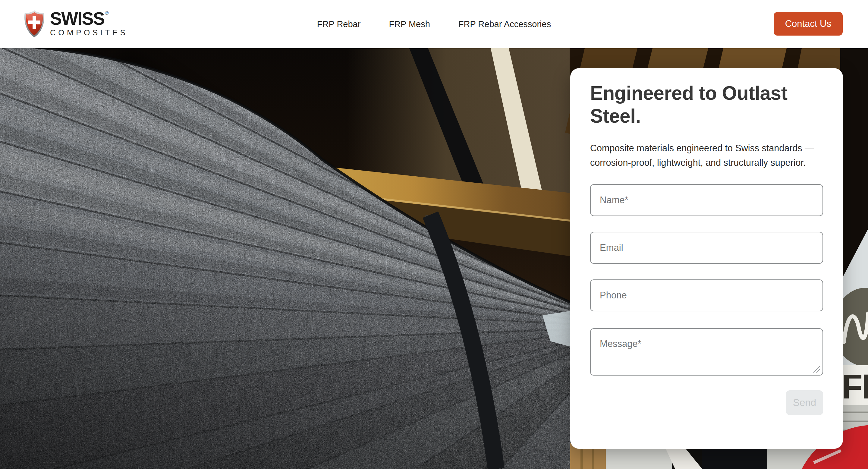  Describe the element at coordinates (707, 295) in the screenshot. I see `phone-input` at that location.